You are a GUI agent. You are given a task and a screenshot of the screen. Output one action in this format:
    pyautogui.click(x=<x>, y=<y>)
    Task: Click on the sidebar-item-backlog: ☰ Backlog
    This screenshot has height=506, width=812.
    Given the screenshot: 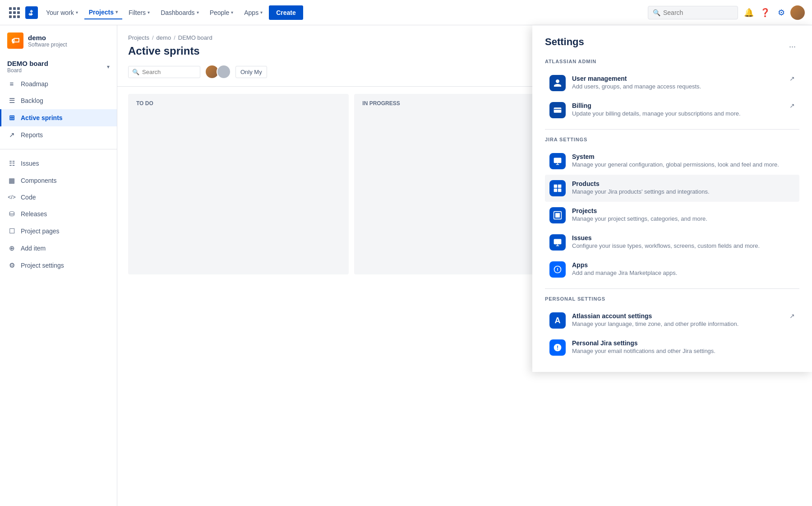 What is the action you would take?
    pyautogui.click(x=59, y=101)
    